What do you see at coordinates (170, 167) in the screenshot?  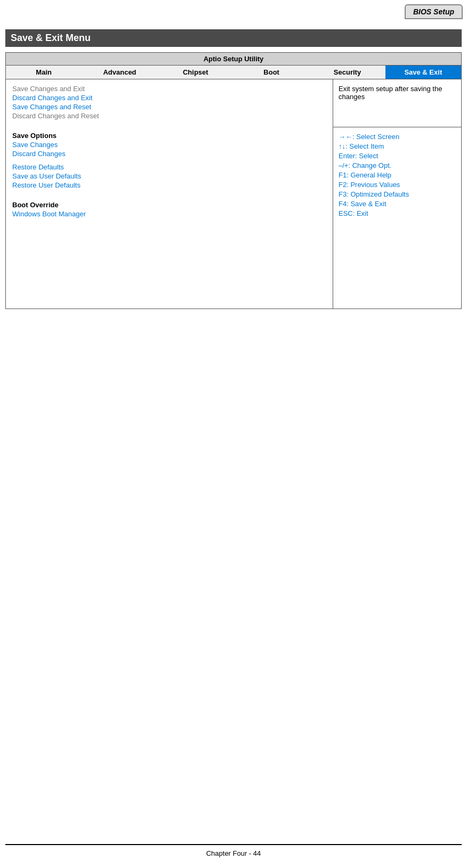 I see `menu-item: Restore Defaults` at bounding box center [170, 167].